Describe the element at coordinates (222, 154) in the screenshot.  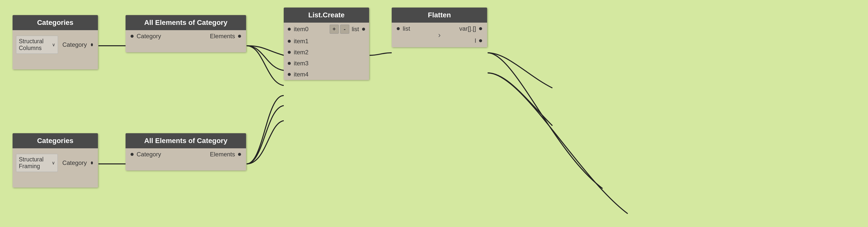
I see `all-elements-bottom-output-label: Elements` at that location.